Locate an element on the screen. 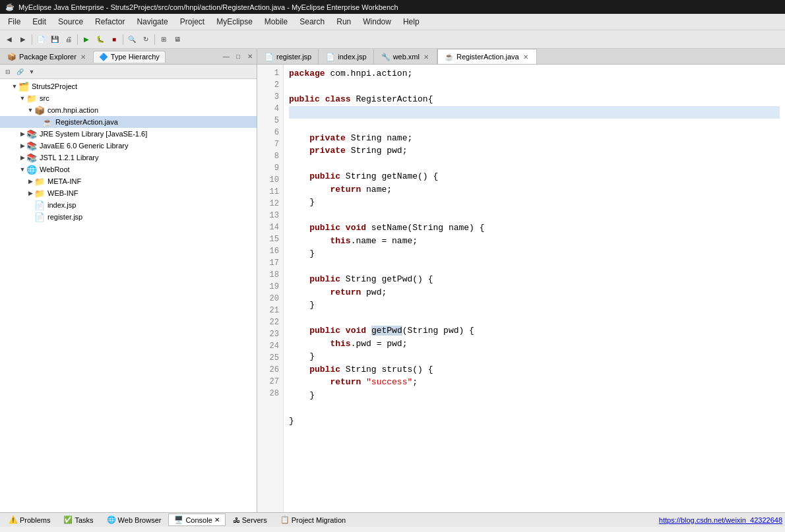  status-tab-problems: ⚠️ Problems is located at coordinates (29, 519).